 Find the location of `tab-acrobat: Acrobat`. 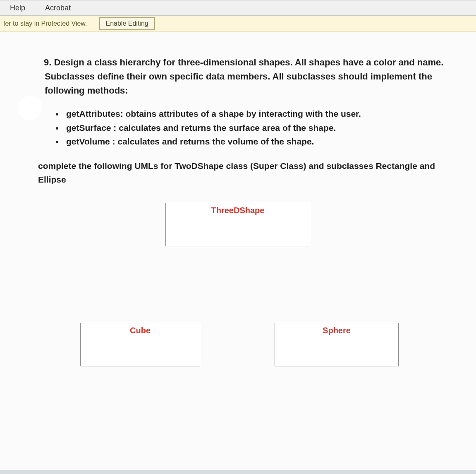

tab-acrobat: Acrobat is located at coordinates (58, 8).